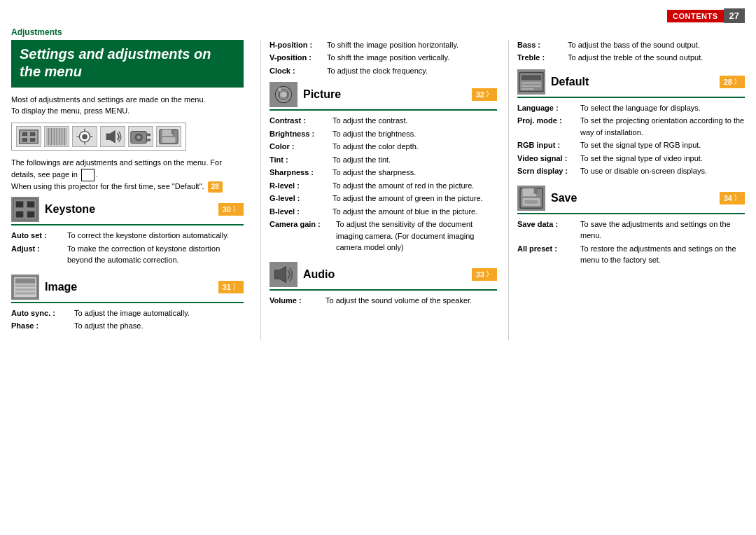 This screenshot has height=535, width=756. Describe the element at coordinates (631, 230) in the screenshot. I see `list-item: Save data : To save the adjustments and …` at that location.